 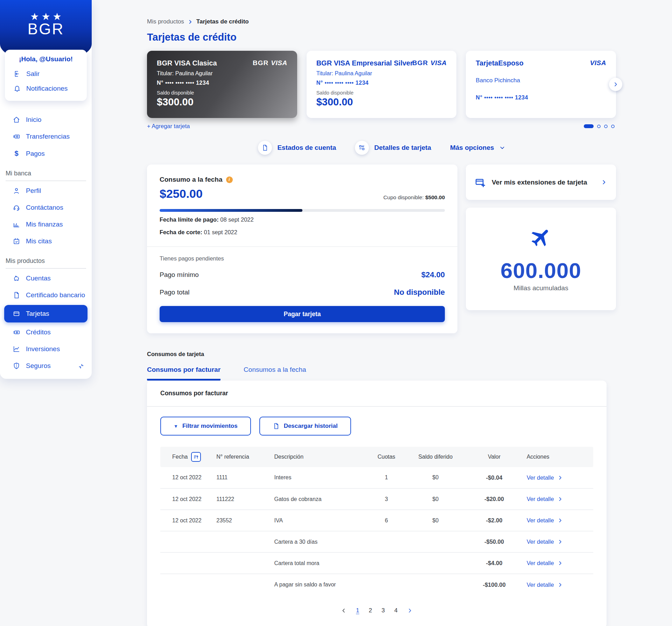 What do you see at coordinates (16, 314) in the screenshot?
I see `credit-card-icon` at bounding box center [16, 314].